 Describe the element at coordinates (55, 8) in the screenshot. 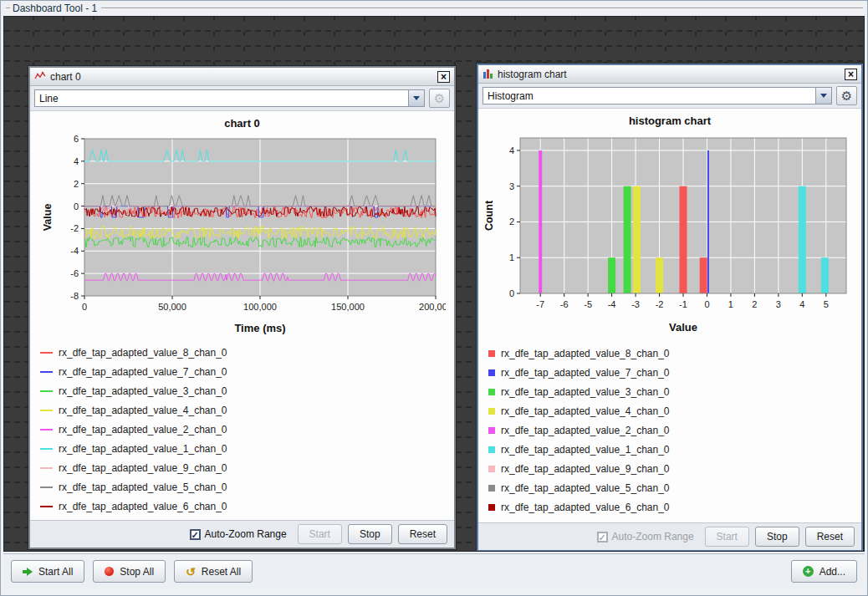

I see `window-title: Dashboard Tool - 1` at that location.